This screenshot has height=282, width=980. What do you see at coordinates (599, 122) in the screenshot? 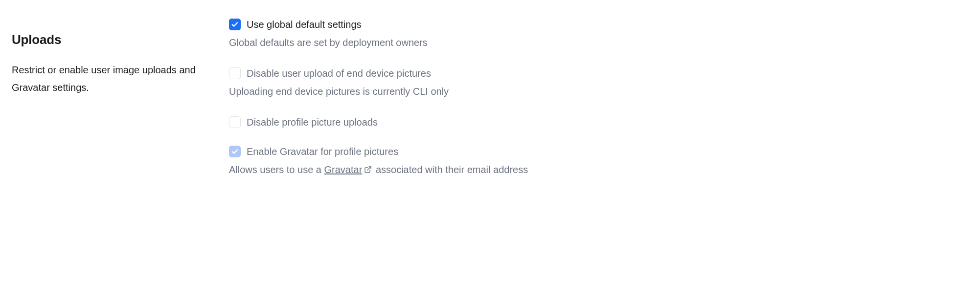
I see `option-row: Disable profile picture uploads` at bounding box center [599, 122].